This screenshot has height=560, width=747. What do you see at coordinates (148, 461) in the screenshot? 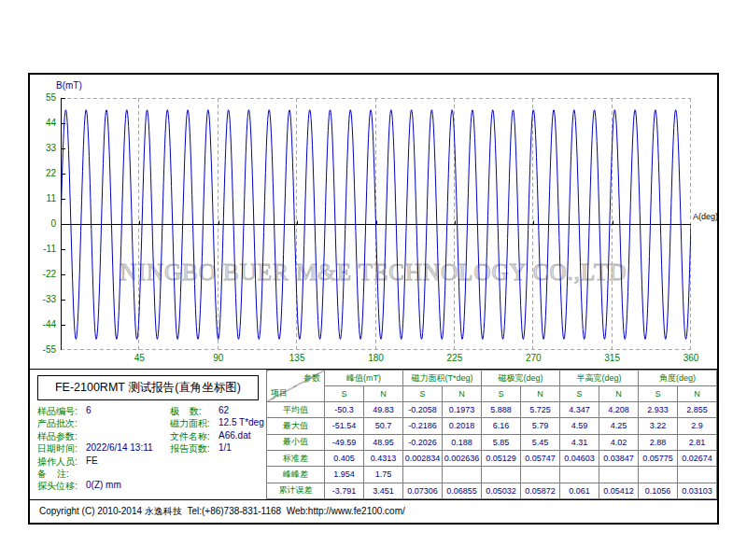
I see `info-row: 操作人员:FE` at bounding box center [148, 461].